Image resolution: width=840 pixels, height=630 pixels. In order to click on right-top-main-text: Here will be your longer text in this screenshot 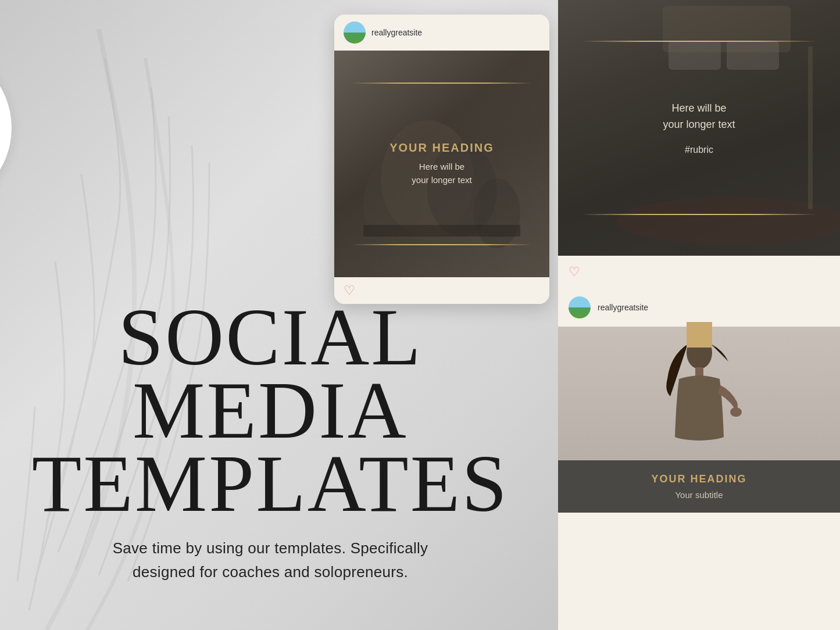, I will do `click(699, 117)`.